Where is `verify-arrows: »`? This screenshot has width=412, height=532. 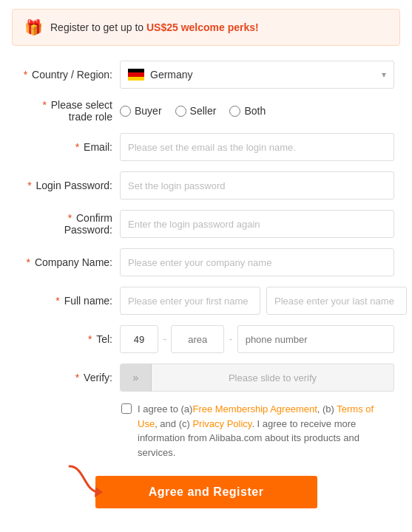 verify-arrows: » is located at coordinates (136, 378).